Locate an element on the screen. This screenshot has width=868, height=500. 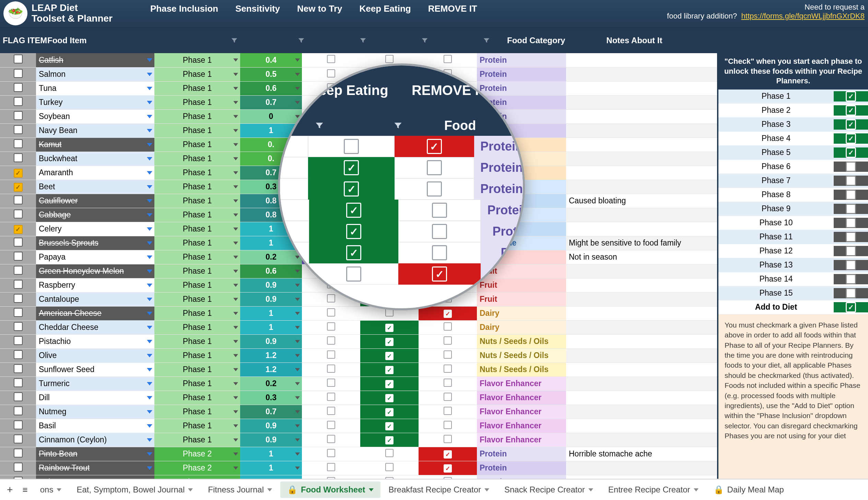
food-cell: Nutmeg is located at coordinates (95, 411).